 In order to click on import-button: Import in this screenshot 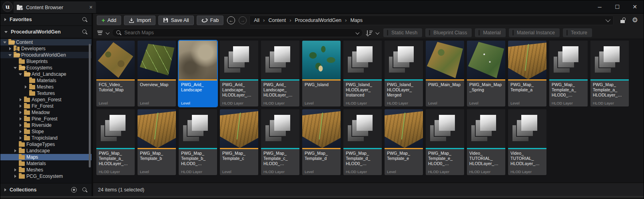, I will do `click(140, 20)`.